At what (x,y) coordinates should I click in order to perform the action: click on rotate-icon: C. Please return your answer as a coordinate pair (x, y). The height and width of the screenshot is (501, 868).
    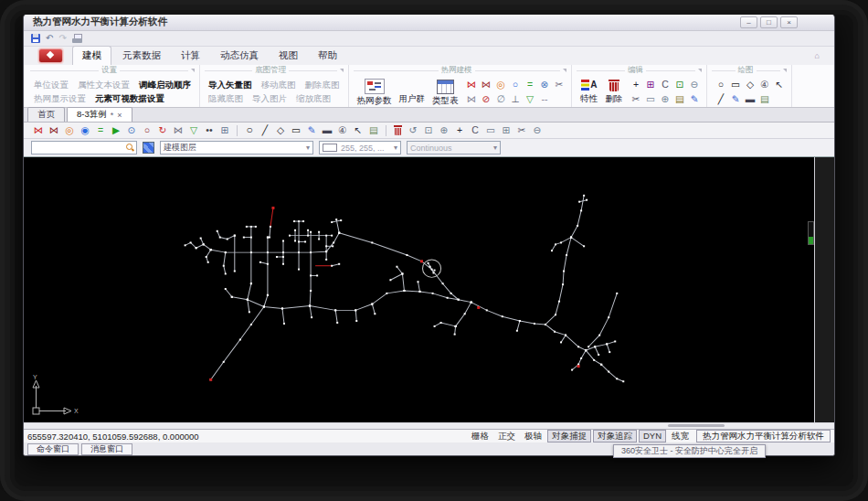
    Looking at the image, I should click on (475, 130).